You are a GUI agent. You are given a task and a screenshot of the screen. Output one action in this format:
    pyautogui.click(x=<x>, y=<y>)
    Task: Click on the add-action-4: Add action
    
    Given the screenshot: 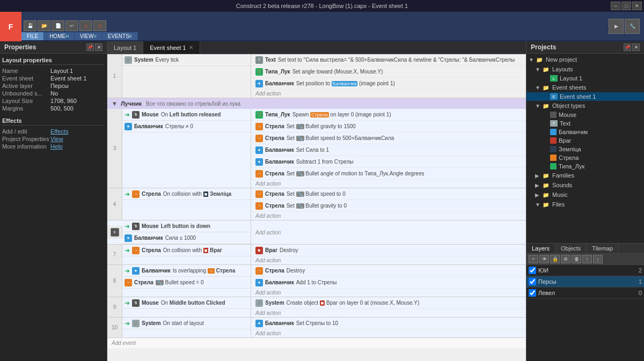 What is the action you would take?
    pyautogui.click(x=389, y=216)
    